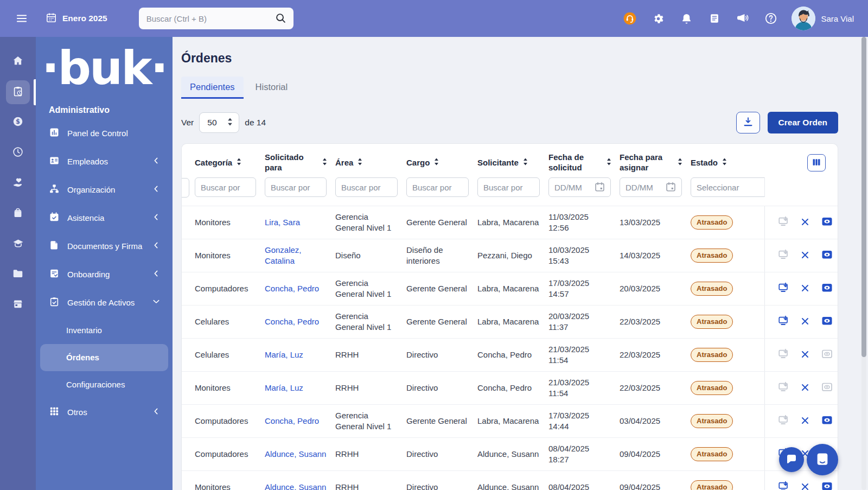 This screenshot has width=868, height=490. I want to click on cell-solicitado-para: Concha, Pedro, so click(300, 322).